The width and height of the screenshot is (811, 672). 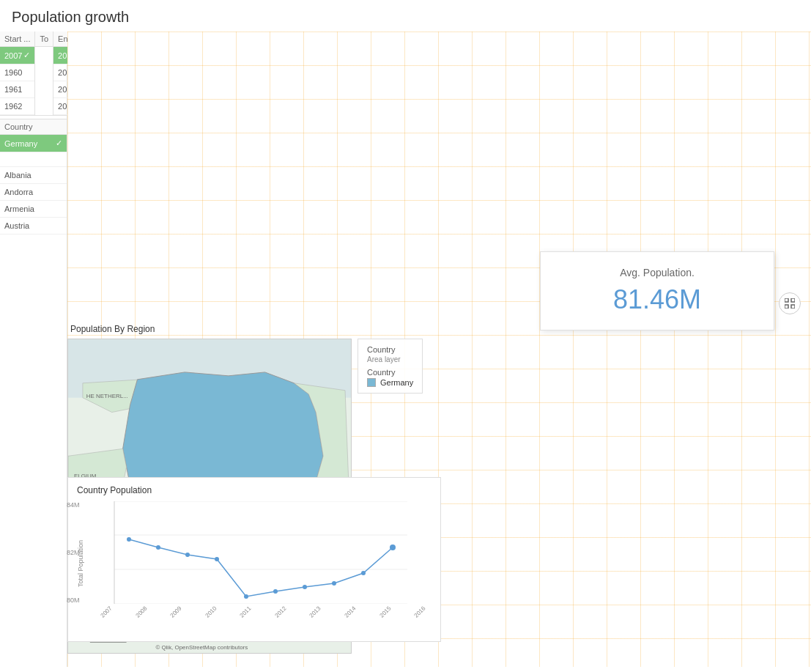 What do you see at coordinates (44, 73) in the screenshot?
I see `to-col: To` at bounding box center [44, 73].